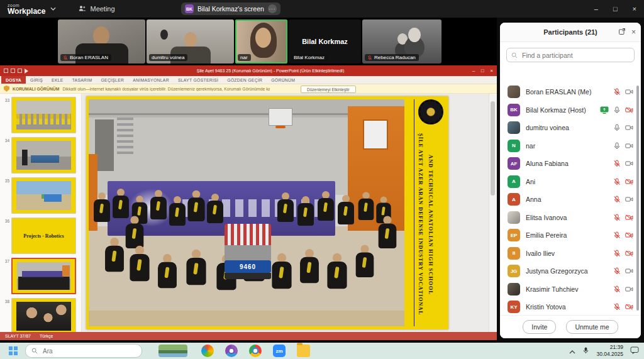 The image size is (644, 359). Describe the element at coordinates (328, 89) in the screenshot. I see `enable-editing-button: Düzenlemeyi Etkinleştir` at that location.